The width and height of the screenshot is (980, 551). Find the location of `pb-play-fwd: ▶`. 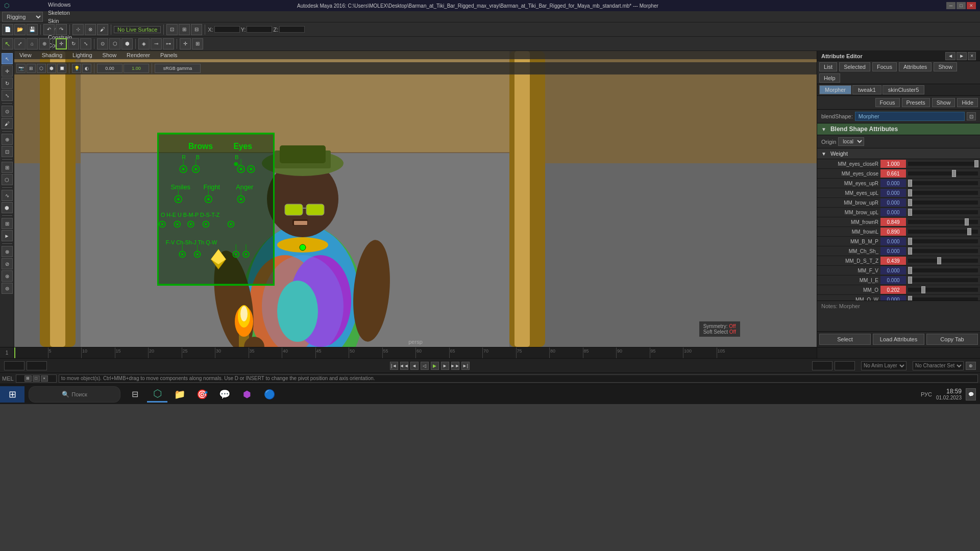

pb-play-fwd: ▶ is located at coordinates (435, 366).